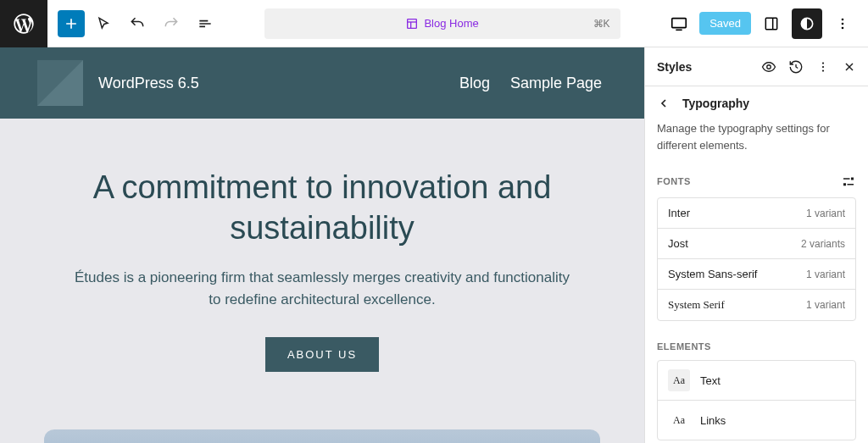  I want to click on undo-button, so click(137, 24).